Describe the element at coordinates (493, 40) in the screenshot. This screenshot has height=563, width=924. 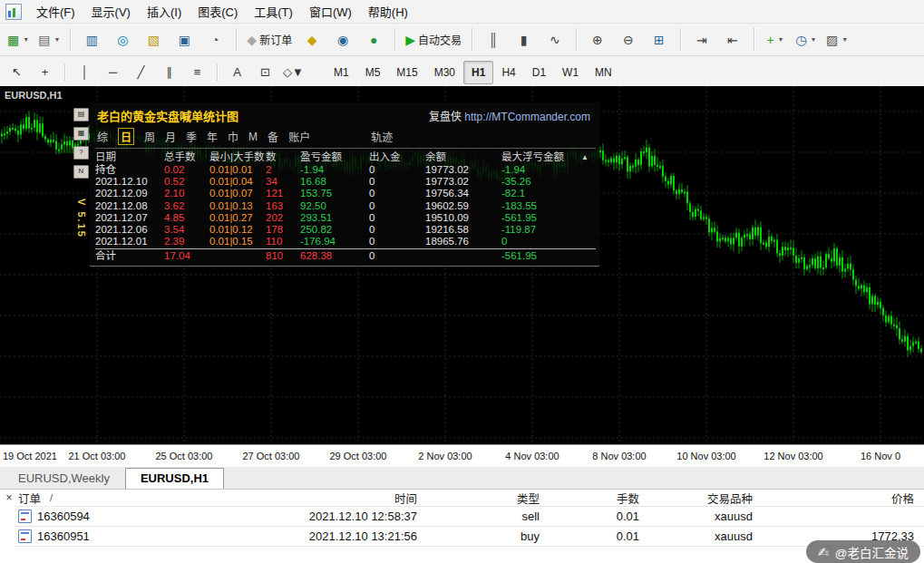
I see `bar-chart-button: ║` at that location.